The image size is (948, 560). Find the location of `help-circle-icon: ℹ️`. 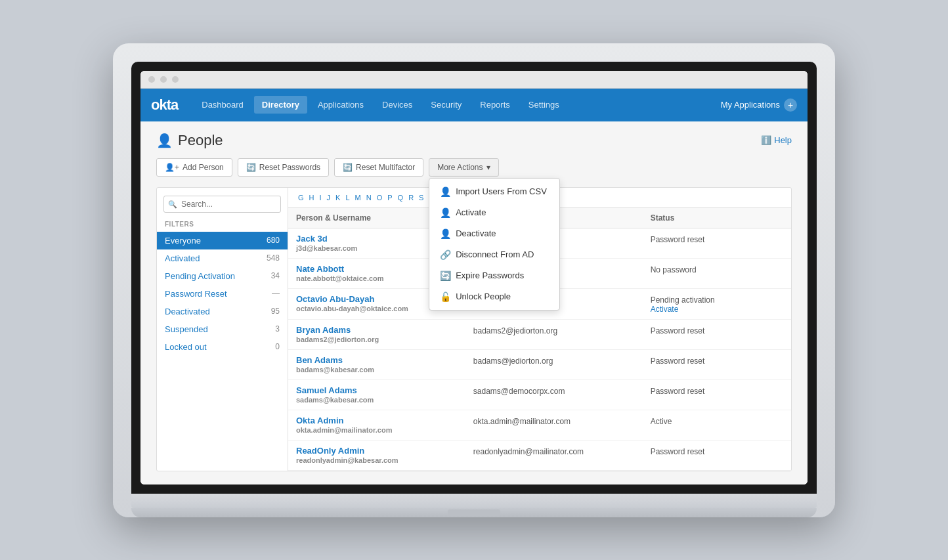

help-circle-icon: ℹ️ is located at coordinates (766, 140).